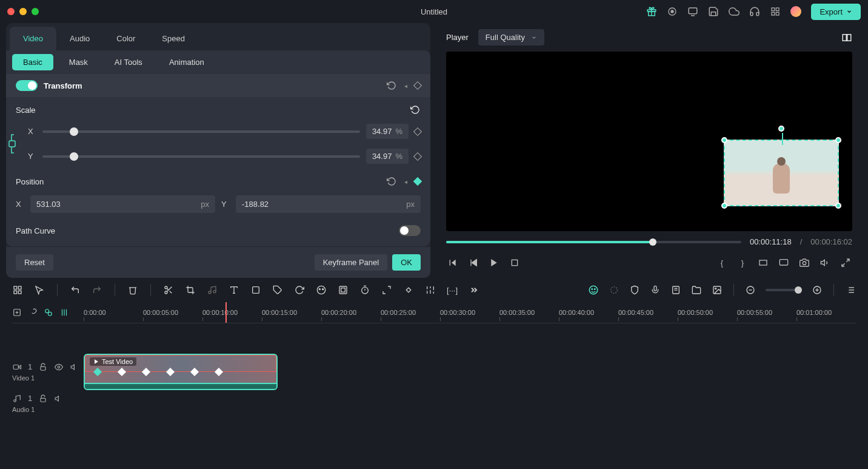 The height and width of the screenshot is (469, 868). What do you see at coordinates (201, 132) in the screenshot?
I see `scale-x-slider` at bounding box center [201, 132].